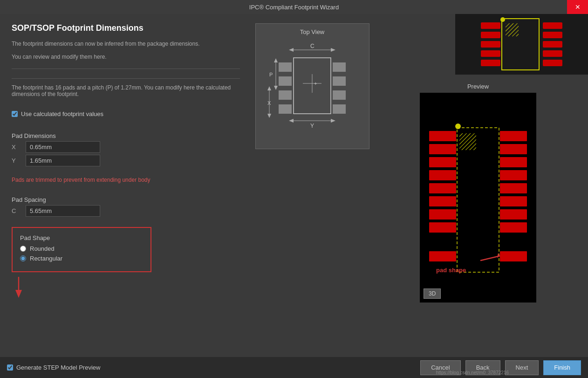  What do you see at coordinates (126, 44) in the screenshot?
I see `panel-subtitle1: The footprint dimensions can now be infe…` at bounding box center [126, 44].